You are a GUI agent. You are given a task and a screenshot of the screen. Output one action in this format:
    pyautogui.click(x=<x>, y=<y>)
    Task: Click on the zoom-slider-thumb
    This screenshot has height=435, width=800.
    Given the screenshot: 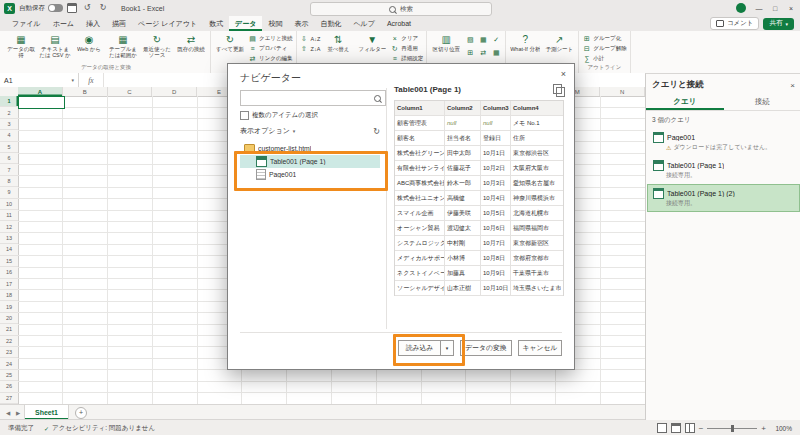 What is the action you would take?
    pyautogui.click(x=732, y=428)
    